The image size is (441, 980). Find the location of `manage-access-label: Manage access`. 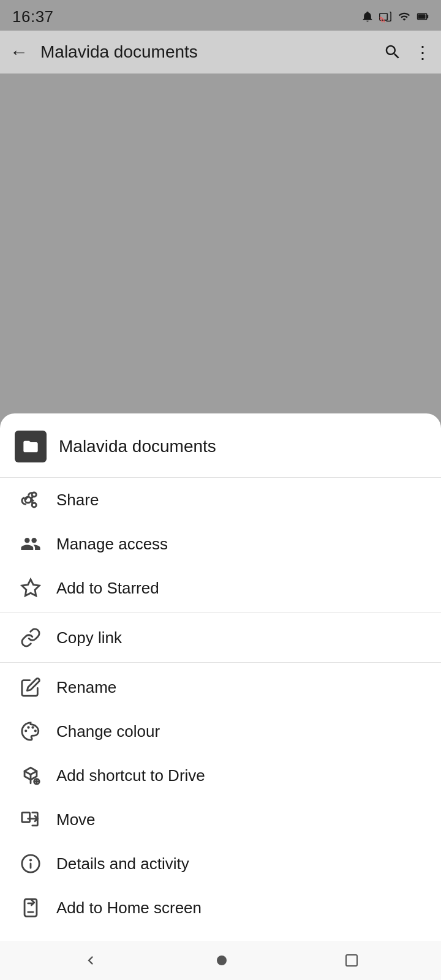

manage-access-label: Manage access is located at coordinates (112, 544).